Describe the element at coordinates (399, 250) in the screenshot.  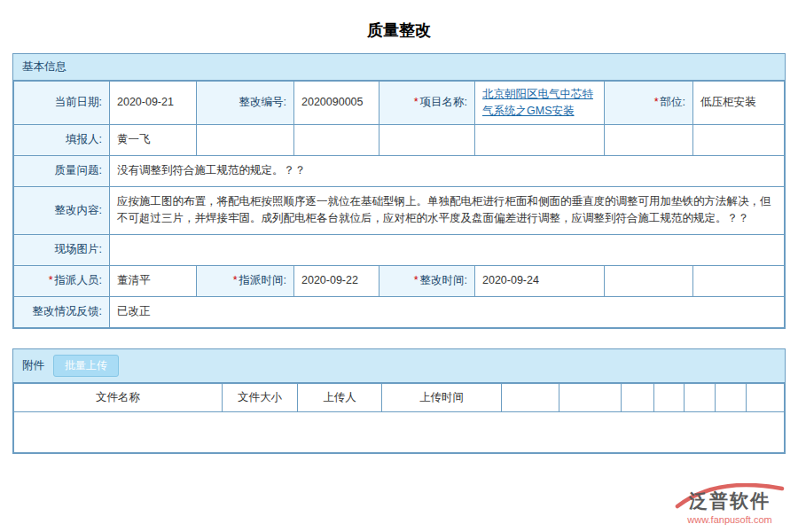
I see `table-row: 现场图片:` at that location.